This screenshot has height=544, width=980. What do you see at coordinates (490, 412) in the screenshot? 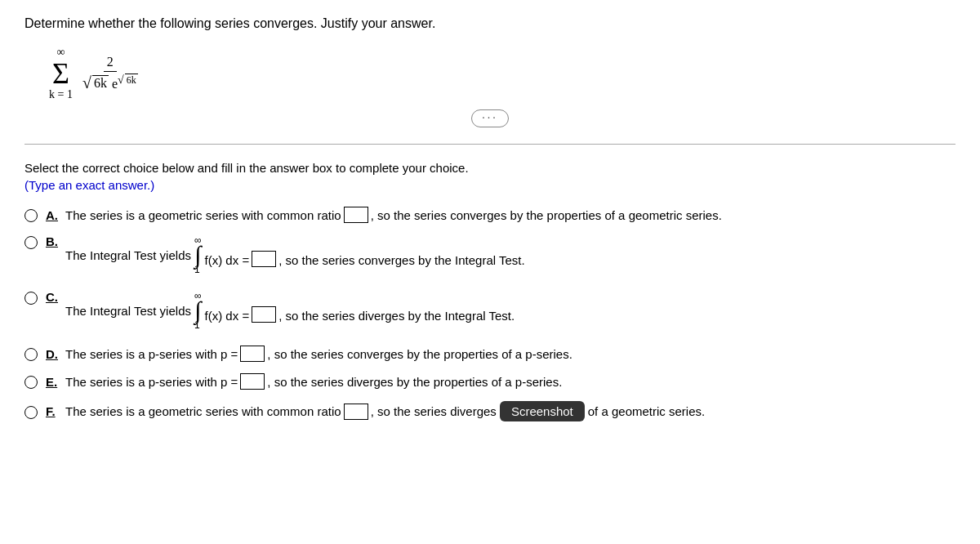
I see `option-F-row: F. The series is a geometric series with…` at bounding box center [490, 412].